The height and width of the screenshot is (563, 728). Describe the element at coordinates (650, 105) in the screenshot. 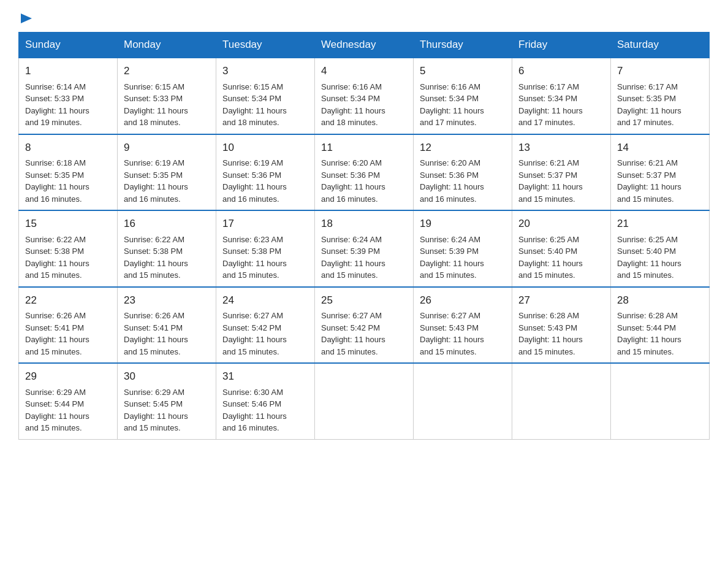

I see `day-info: Sunrise: 6:17 AMSunset: 5:35 PMDaylight:…` at that location.